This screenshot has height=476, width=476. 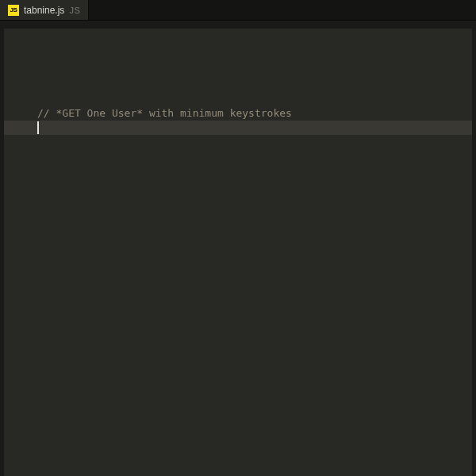 I want to click on code-line: // *GET One User* with minimum keystroke…, so click(x=238, y=113).